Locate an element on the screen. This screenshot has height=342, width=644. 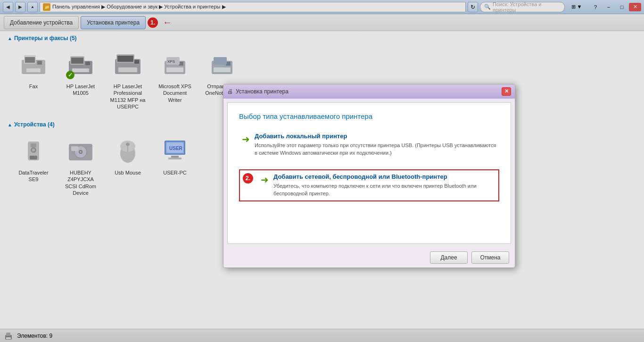
option-local-printer: ➜ Добавить локальный принтер Используйте… is located at coordinates (369, 145).